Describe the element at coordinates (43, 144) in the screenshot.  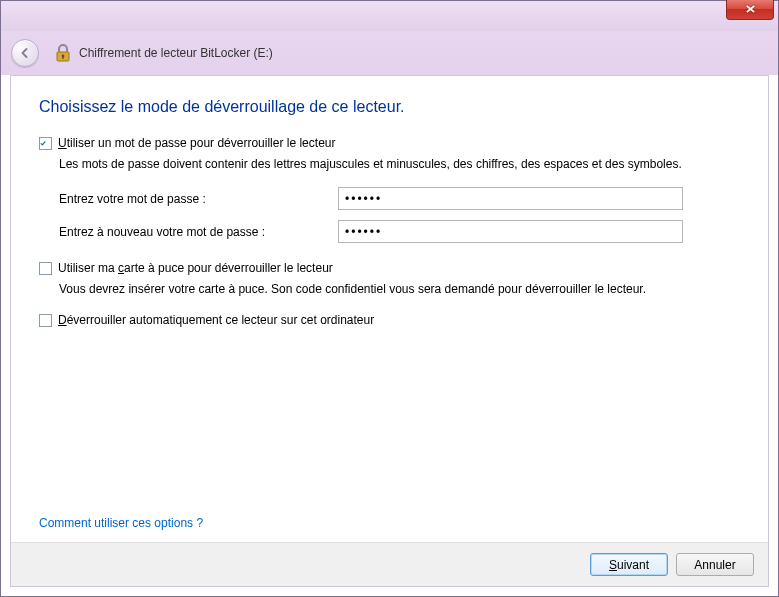
I see `checkmark-icon` at that location.